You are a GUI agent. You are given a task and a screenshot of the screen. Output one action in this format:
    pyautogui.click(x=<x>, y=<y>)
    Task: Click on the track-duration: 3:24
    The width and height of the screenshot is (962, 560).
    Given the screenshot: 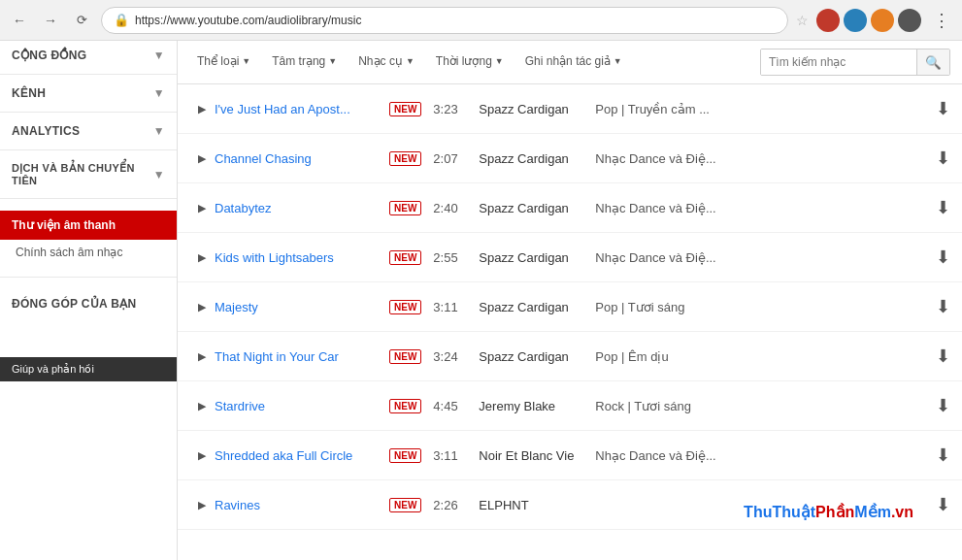 What is the action you would take?
    pyautogui.click(x=450, y=357)
    